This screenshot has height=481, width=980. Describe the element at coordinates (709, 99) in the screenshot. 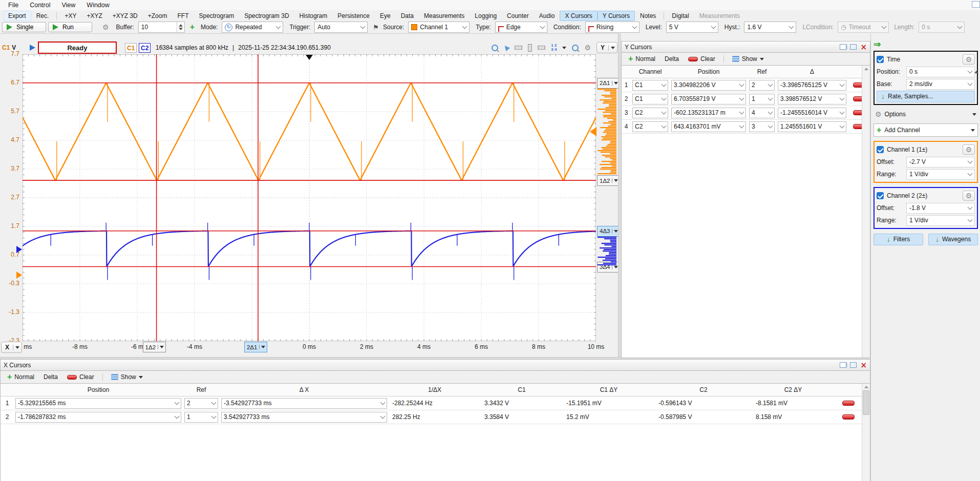

I see `position-select: 6.703558719 V` at that location.